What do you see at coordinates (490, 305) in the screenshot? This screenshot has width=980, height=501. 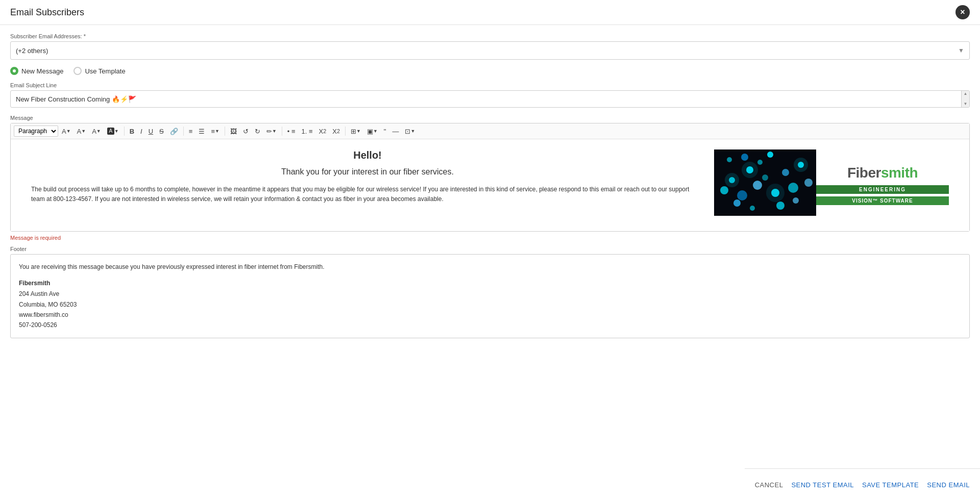 I see `footer-address-line2: Columbia, MO 65203` at bounding box center [490, 305].